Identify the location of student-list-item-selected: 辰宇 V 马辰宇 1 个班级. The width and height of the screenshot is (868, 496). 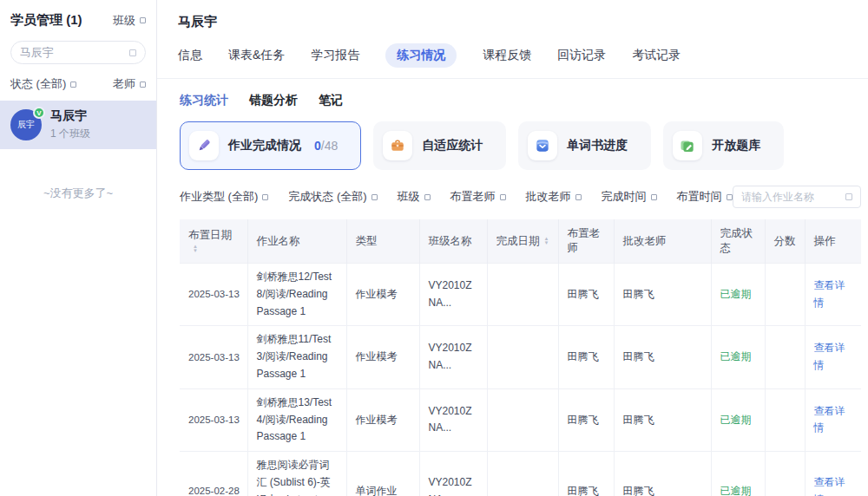
(78, 125).